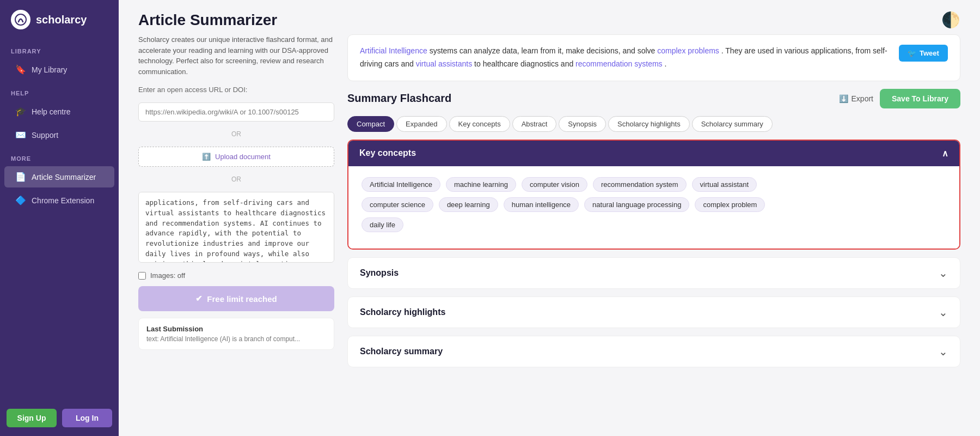  What do you see at coordinates (379, 273) in the screenshot?
I see `synopsis-title: Synopsis` at bounding box center [379, 273].